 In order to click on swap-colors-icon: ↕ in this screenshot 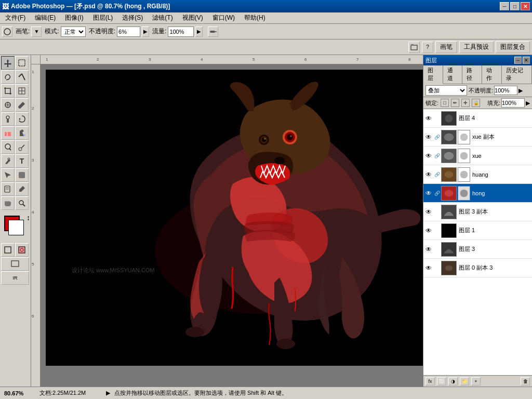, I will do `click(28, 218)`.